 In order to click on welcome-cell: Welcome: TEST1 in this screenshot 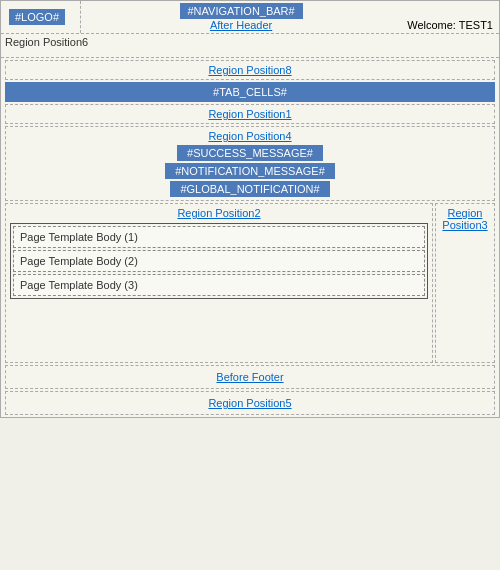, I will do `click(450, 17)`.